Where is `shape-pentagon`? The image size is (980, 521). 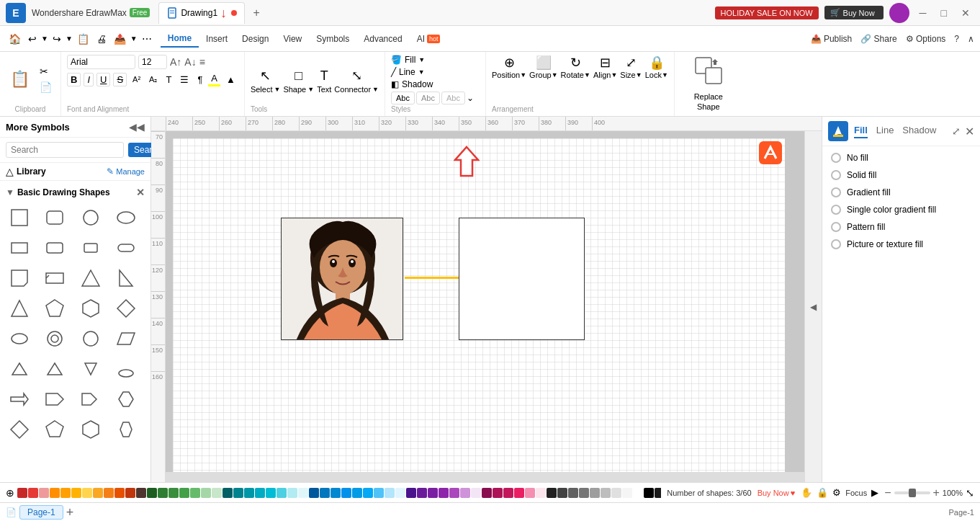 shape-pentagon is located at coordinates (55, 308).